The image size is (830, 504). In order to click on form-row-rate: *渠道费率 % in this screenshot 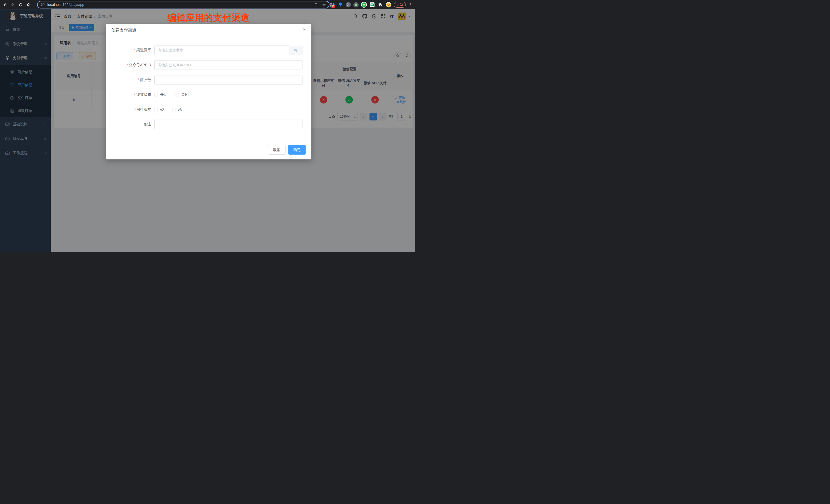, I will do `click(209, 51)`.